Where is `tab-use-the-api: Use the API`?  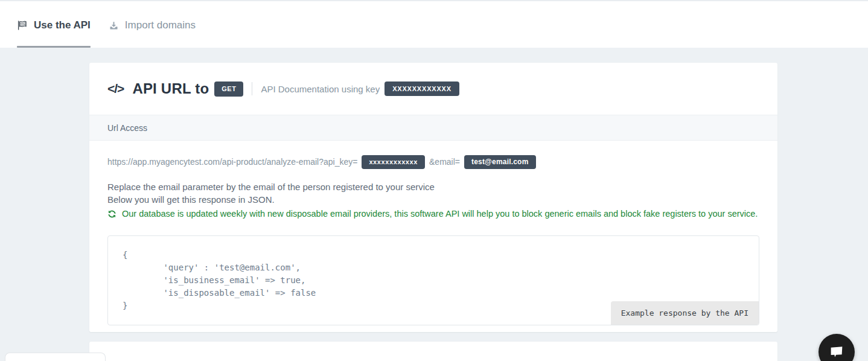 tab-use-the-api: Use the API is located at coordinates (54, 25).